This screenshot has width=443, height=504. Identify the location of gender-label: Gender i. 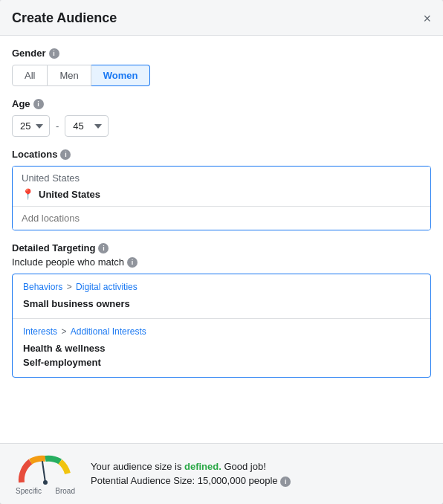
(222, 54).